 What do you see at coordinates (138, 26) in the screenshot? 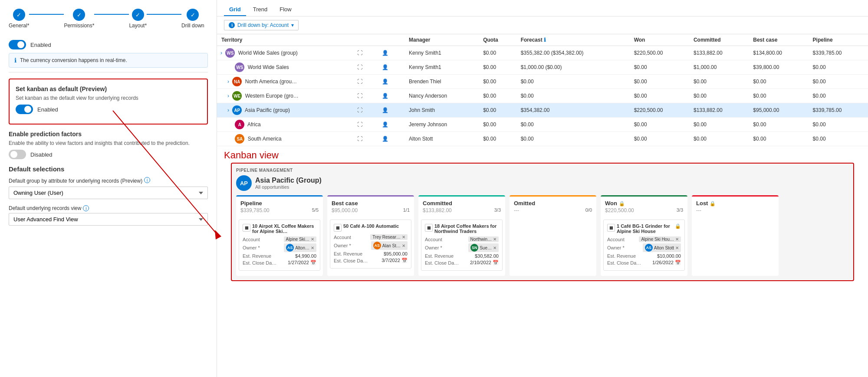
I see `step-label-layout: Layout*` at bounding box center [138, 26].